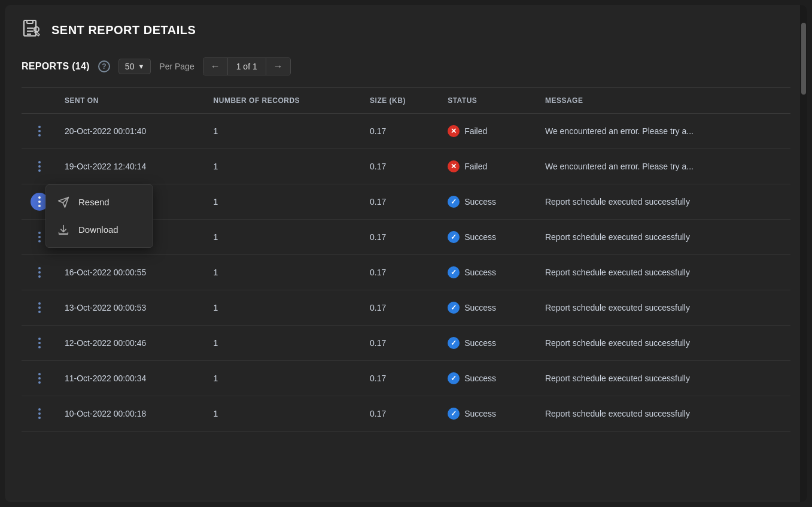 The height and width of the screenshot is (507, 812). What do you see at coordinates (132, 378) in the screenshot?
I see `row-sent-on: 11-Oct-2022 00:00:34` at bounding box center [132, 378].